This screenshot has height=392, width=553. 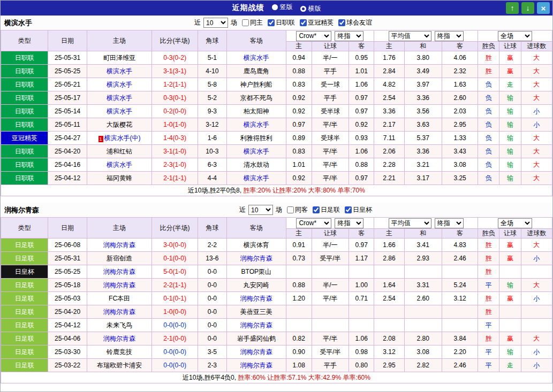 What do you see at coordinates (423, 272) in the screenshot?
I see `avg-draw-cell` at bounding box center [423, 272].